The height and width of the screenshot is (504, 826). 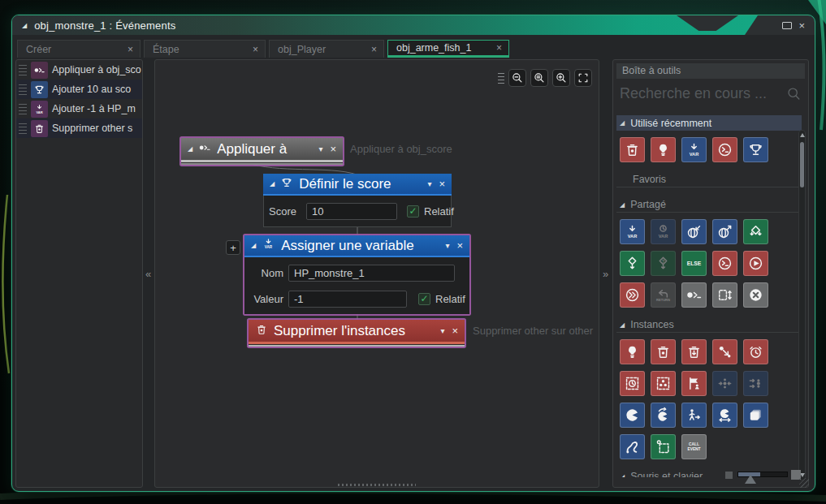 I want to click on section-header-instances: ◢Instances, so click(x=709, y=325).